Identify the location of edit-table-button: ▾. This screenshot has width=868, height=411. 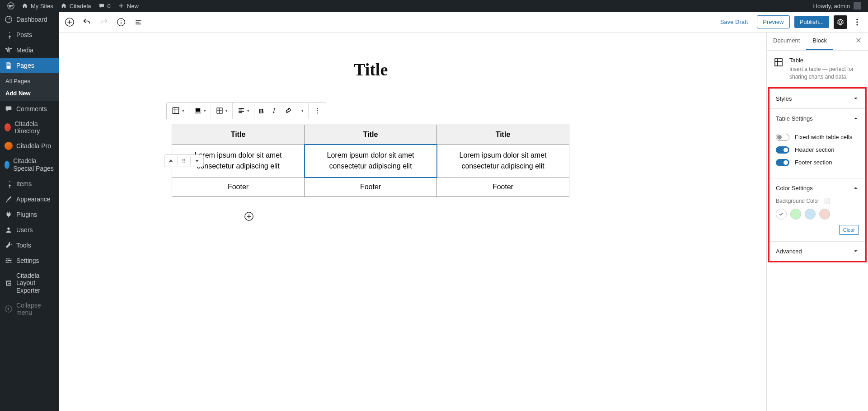
(221, 111).